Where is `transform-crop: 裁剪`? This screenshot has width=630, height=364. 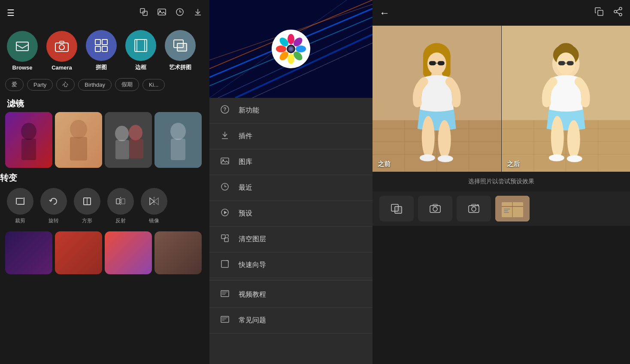 transform-crop: 裁剪 is located at coordinates (20, 206).